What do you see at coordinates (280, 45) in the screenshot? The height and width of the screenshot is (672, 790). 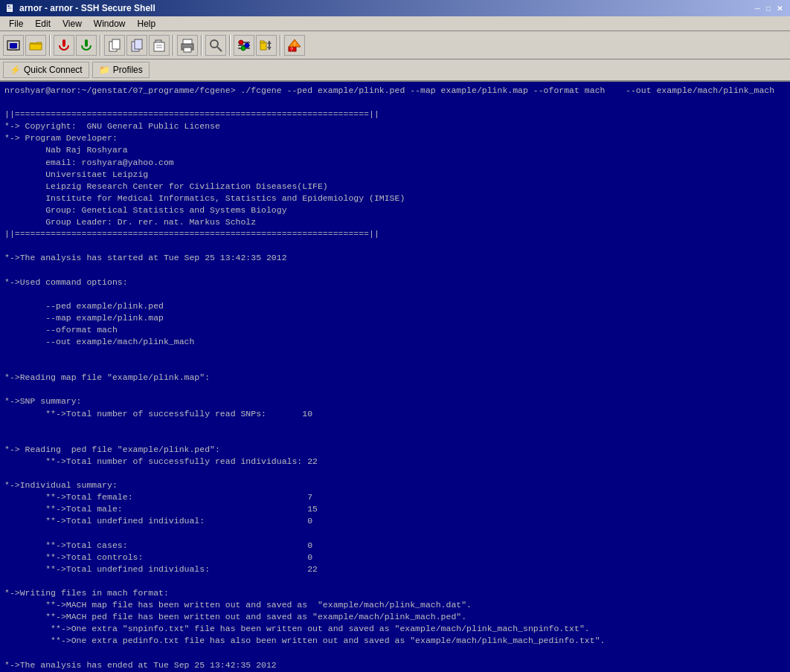 I see `sep6` at bounding box center [280, 45].